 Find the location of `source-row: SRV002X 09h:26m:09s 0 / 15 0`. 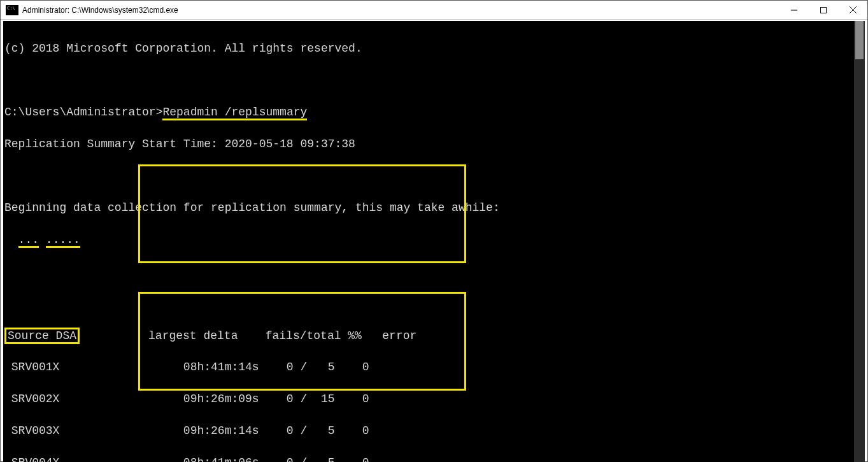

source-row: SRV002X 09h:26m:09s 0 / 15 0 is located at coordinates (187, 399).